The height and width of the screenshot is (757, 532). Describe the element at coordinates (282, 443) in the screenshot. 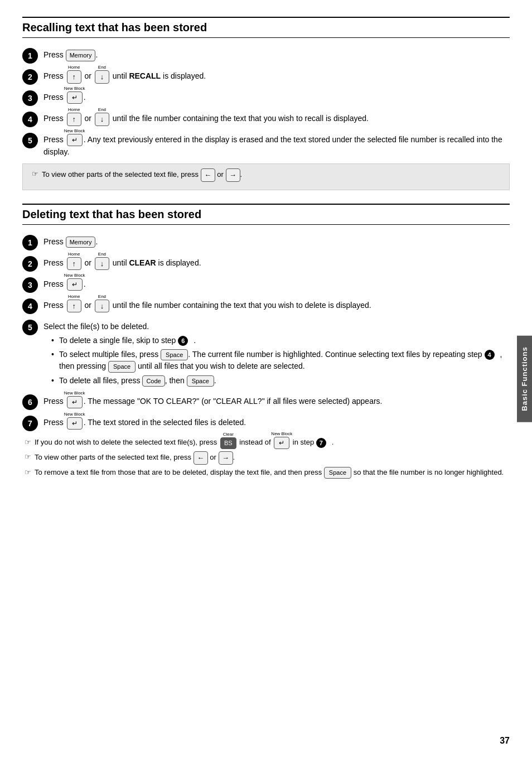

I see `enter-key-tip: New Block ↵` at that location.